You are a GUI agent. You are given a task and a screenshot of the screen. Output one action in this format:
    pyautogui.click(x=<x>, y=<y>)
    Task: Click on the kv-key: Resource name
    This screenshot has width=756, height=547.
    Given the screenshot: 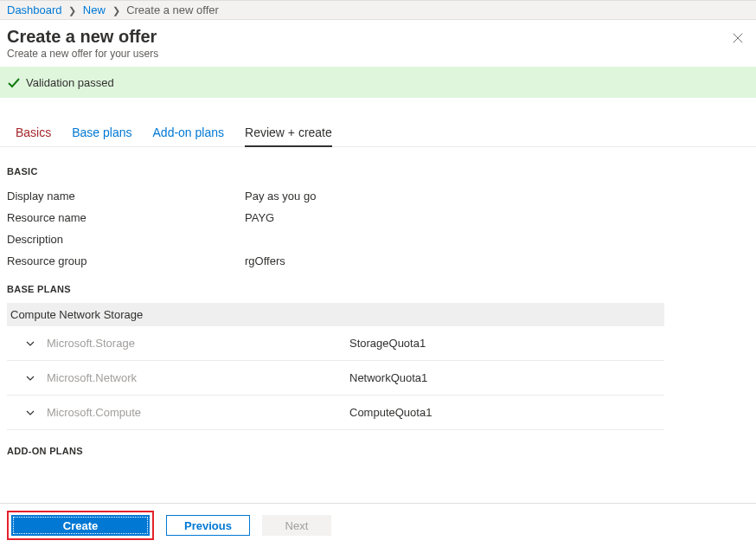 What is the action you would take?
    pyautogui.click(x=126, y=218)
    